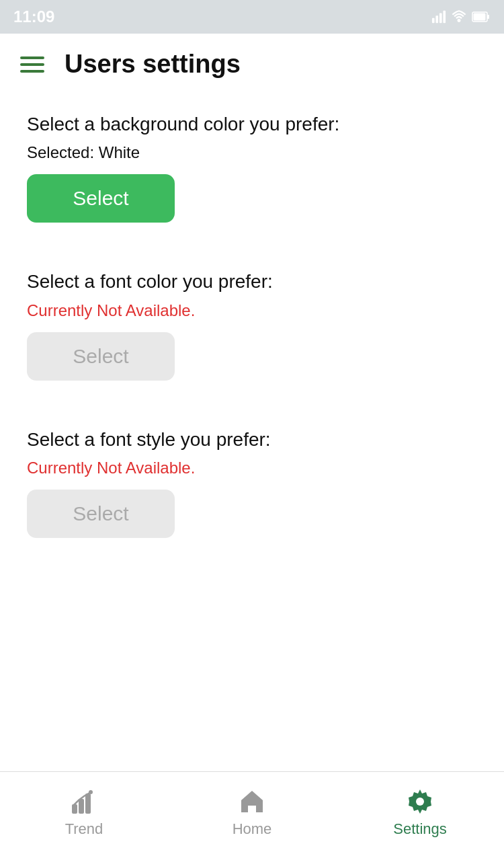 The height and width of the screenshot is (852, 504). Describe the element at coordinates (153, 65) in the screenshot. I see `page-title: Users settings` at that location.